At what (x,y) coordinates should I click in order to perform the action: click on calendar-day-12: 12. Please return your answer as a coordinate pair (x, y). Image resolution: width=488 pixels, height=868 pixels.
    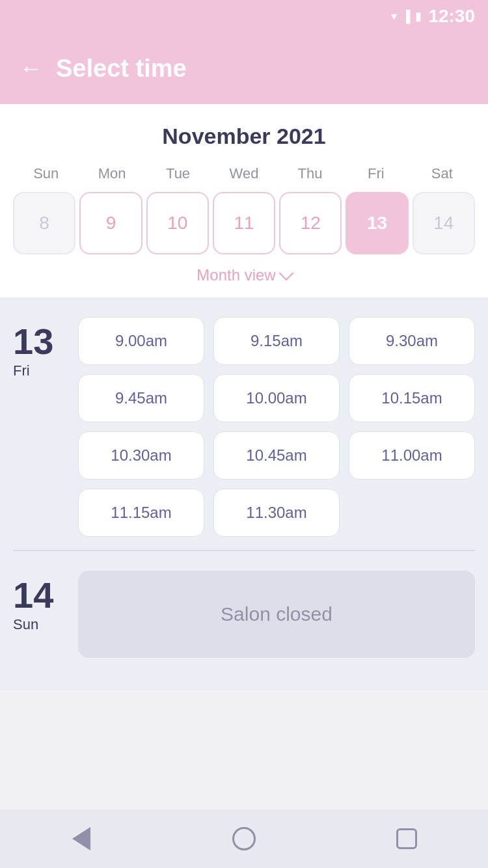
    Looking at the image, I should click on (310, 223).